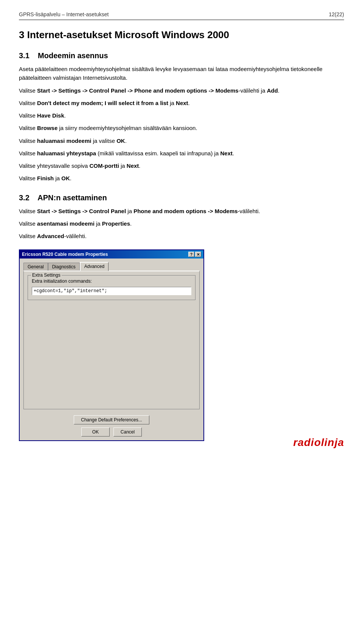  Describe the element at coordinates (195, 254) in the screenshot. I see `titlebar-buttons: ? ✕` at that location.